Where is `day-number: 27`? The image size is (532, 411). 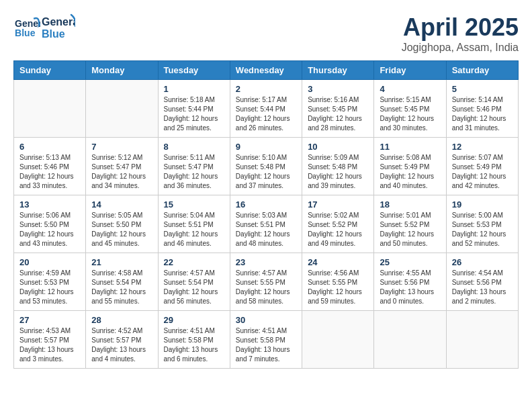 day-number: 27 is located at coordinates (50, 320).